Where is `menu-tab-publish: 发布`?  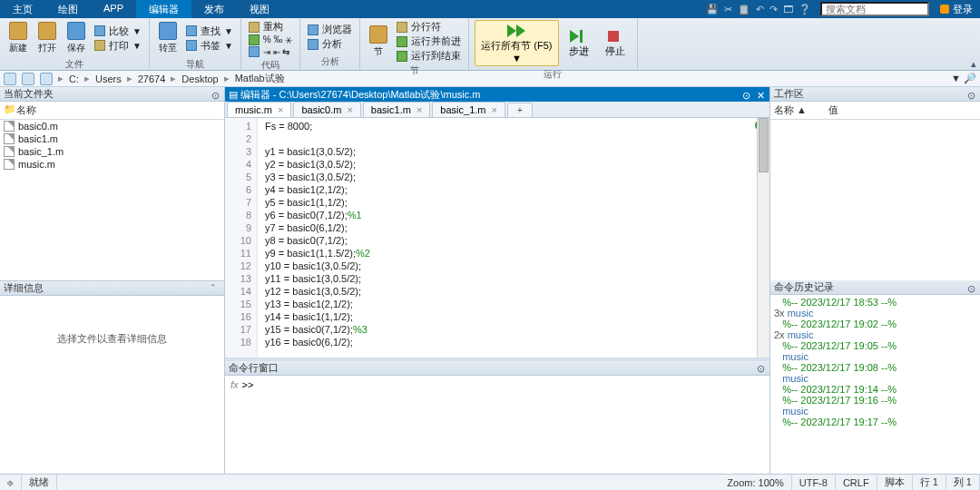 menu-tab-publish: 发布 is located at coordinates (214, 9).